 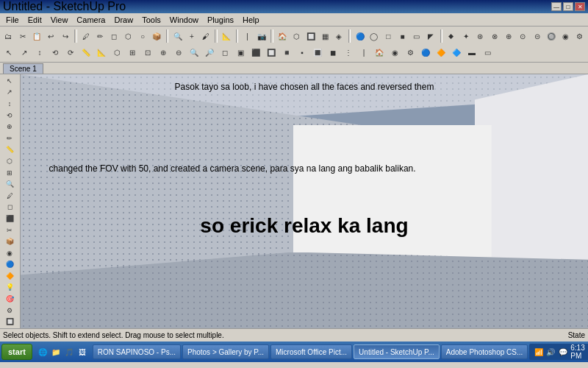 I want to click on toolbar-btn-21: ◈, so click(x=339, y=36).